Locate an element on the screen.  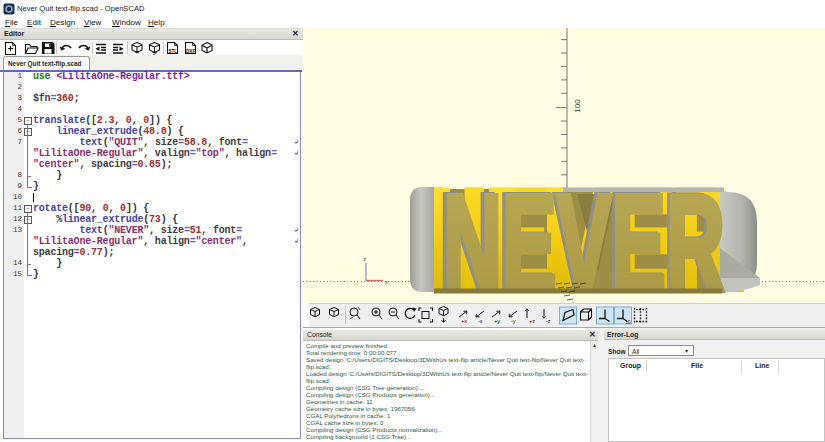
svg-text: x is located at coordinates (386, 282).